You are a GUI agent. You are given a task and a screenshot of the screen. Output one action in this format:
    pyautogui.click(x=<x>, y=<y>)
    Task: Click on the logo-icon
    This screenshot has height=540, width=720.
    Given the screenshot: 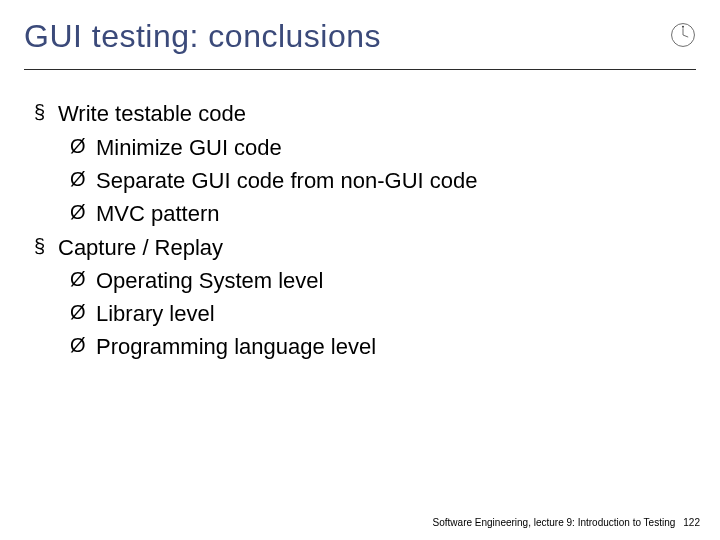 What is the action you would take?
    pyautogui.click(x=683, y=35)
    